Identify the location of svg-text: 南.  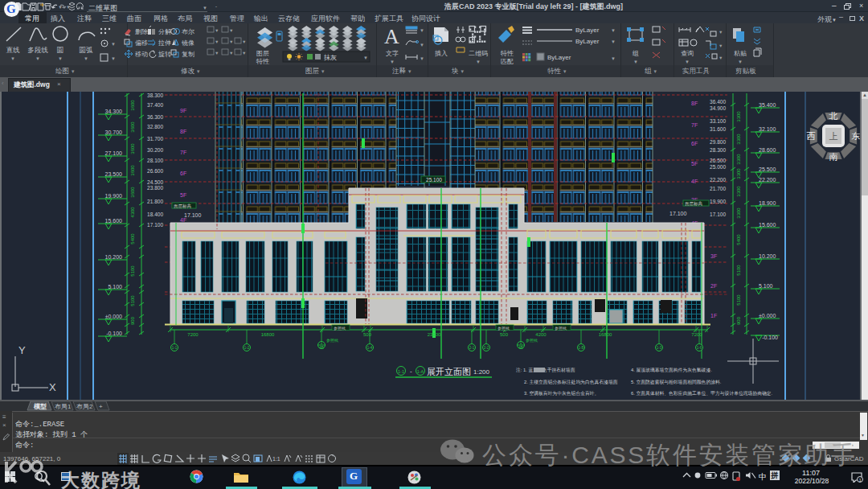
(834, 157).